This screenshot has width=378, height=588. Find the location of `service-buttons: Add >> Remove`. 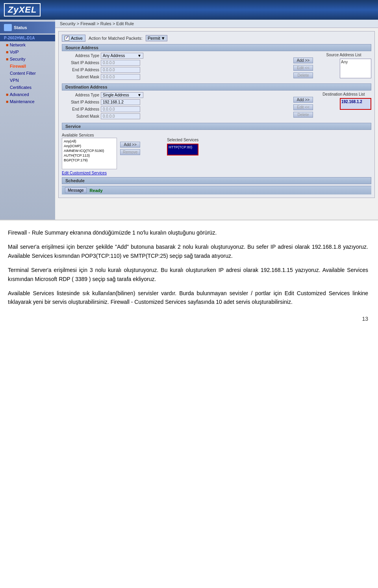

service-buttons: Add >> Remove is located at coordinates (130, 146).